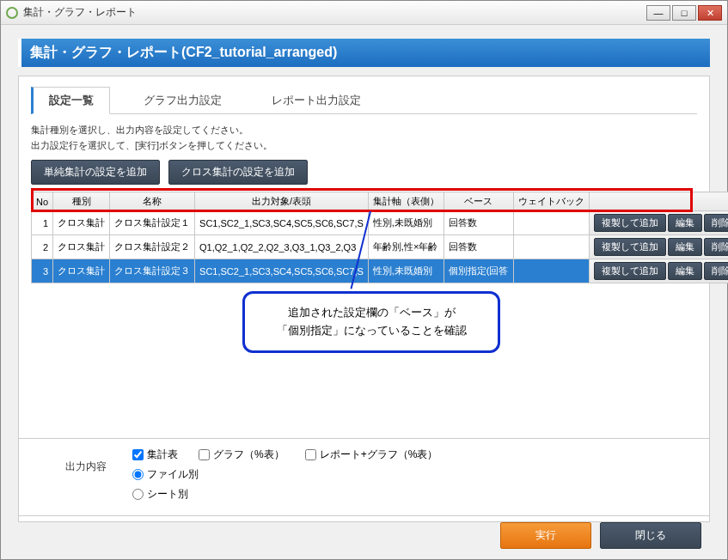 This screenshot has height=560, width=728. I want to click on col-actions, so click(658, 202).